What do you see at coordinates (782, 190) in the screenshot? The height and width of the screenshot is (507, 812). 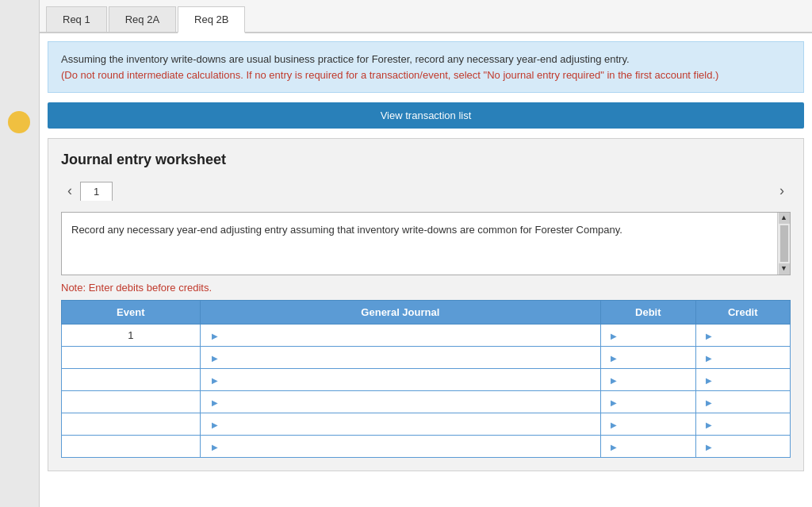 I see `next-page-arrow: ›` at bounding box center [782, 190].